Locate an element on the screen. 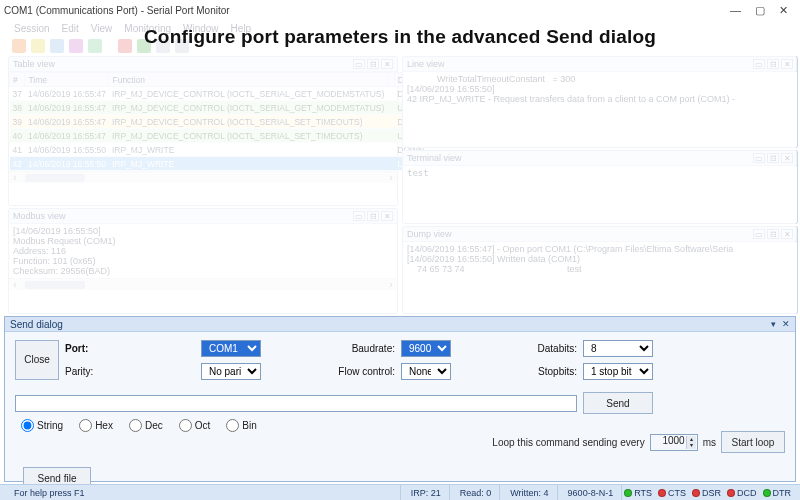 The height and width of the screenshot is (500, 800). status-help: For help press F1 is located at coordinates (204, 492).